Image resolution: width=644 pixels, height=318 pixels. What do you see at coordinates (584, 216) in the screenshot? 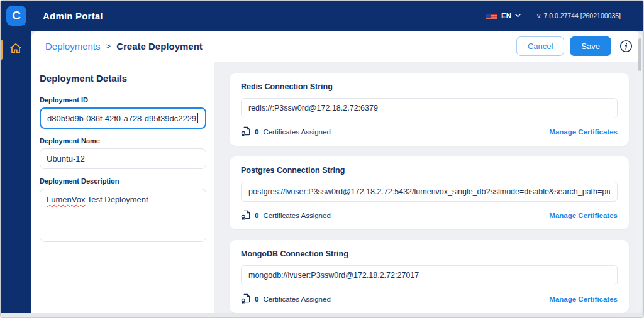
I see `postgres-manage-certificates-link: Manage Certificates` at bounding box center [584, 216].